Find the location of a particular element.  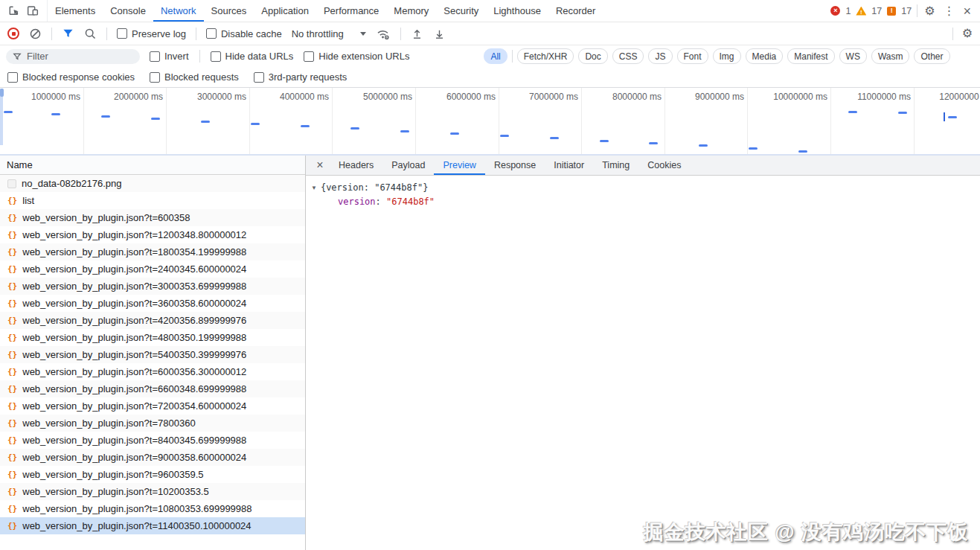

settings-gear-icon: ⚙ is located at coordinates (929, 11).